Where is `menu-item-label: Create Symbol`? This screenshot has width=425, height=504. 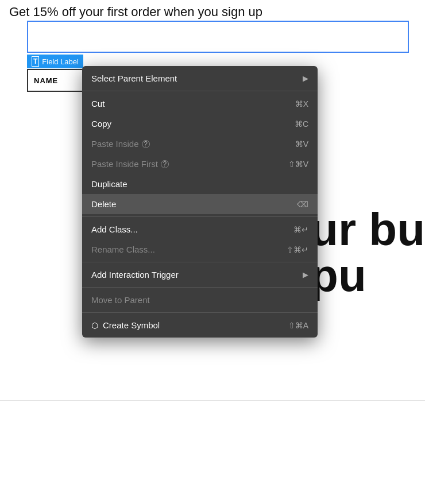 menu-item-label: Create Symbol is located at coordinates (131, 325).